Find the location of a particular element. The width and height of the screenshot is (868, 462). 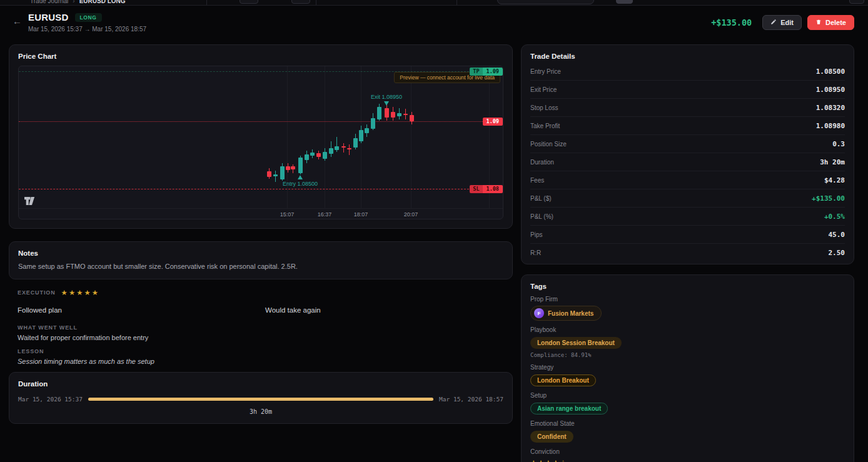

tag-pill: London Breakout is located at coordinates (563, 380).